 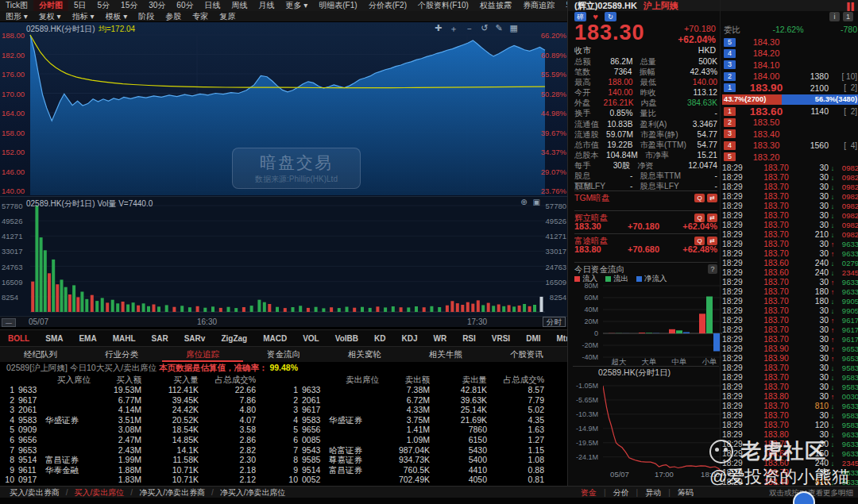 What do you see at coordinates (128, 391) in the screenshot?
I see `table-row: 1963319.53M112.41K22.66` at bounding box center [128, 391].